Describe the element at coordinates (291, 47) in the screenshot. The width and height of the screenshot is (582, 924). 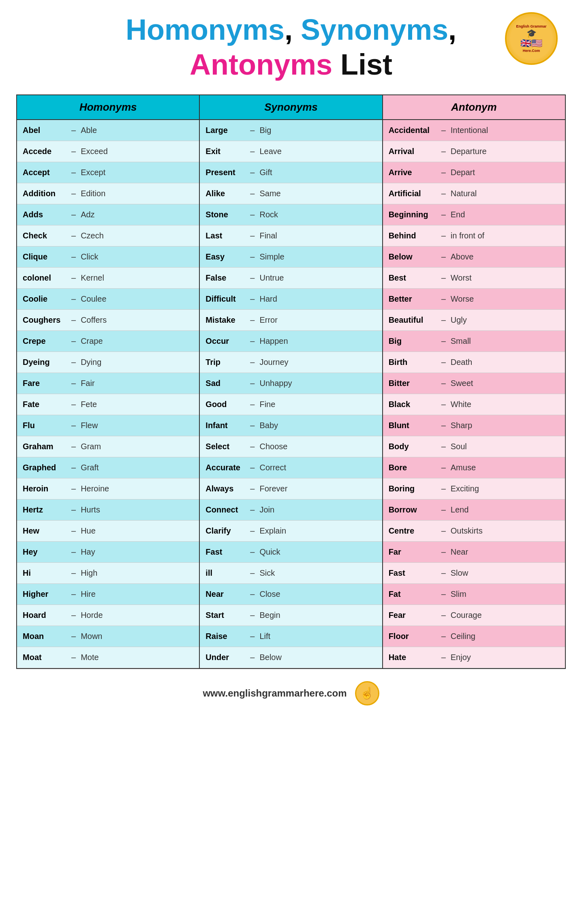
I see `title-block: Homonyms, Synonyms, Antonyms List` at that location.